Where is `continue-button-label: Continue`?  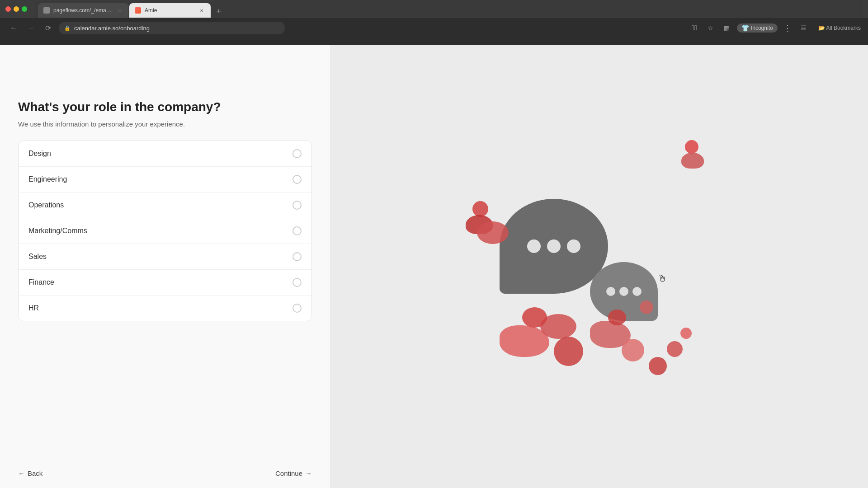 continue-button-label: Continue is located at coordinates (289, 474).